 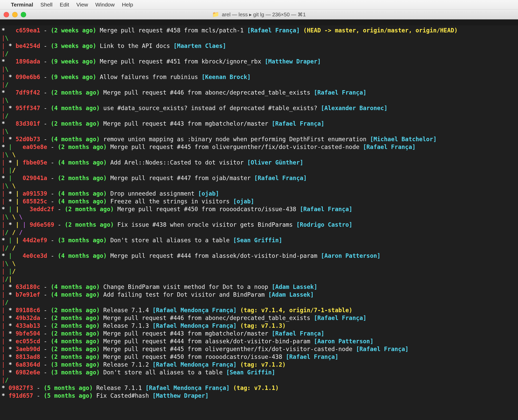 I want to click on menu-shell: Shell, so click(x=47, y=5).